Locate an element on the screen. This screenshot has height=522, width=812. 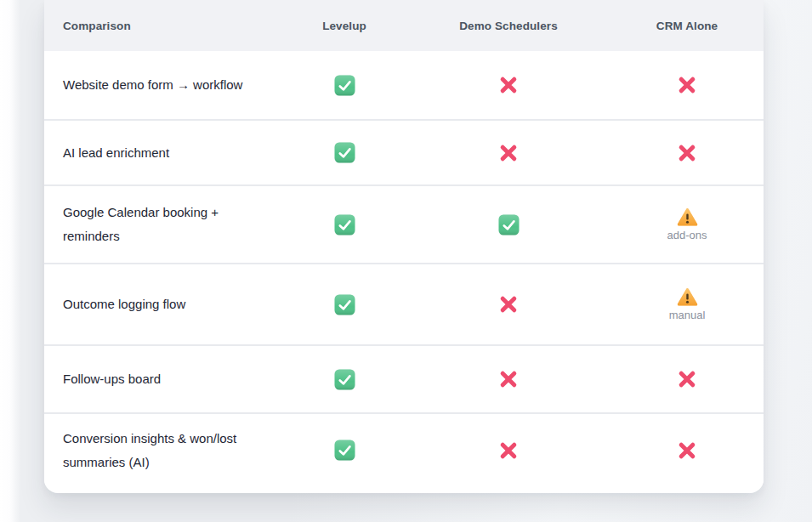
feature-name: Conversion insights & won/lost summaries… is located at coordinates (163, 451).